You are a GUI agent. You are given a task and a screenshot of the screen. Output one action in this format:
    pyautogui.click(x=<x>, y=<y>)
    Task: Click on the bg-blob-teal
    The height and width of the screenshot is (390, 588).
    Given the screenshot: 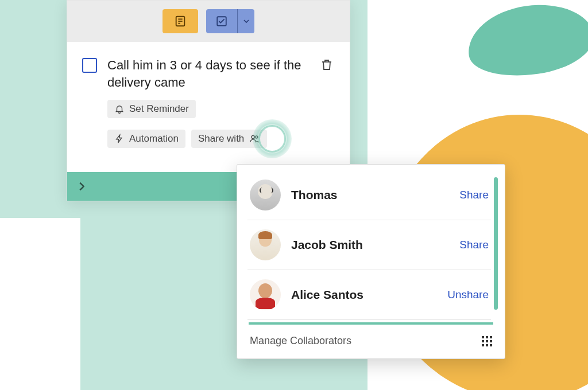 What is the action you would take?
    pyautogui.click(x=526, y=41)
    